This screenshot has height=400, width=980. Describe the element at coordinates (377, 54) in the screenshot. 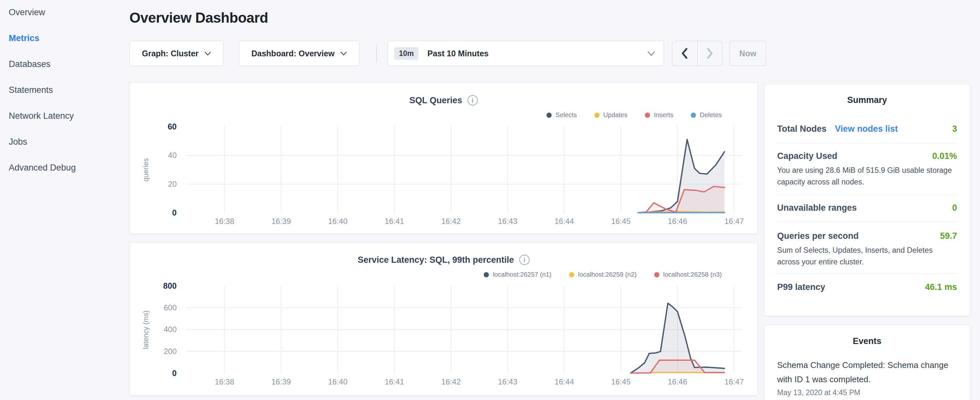

I see `toolbar-divider` at that location.